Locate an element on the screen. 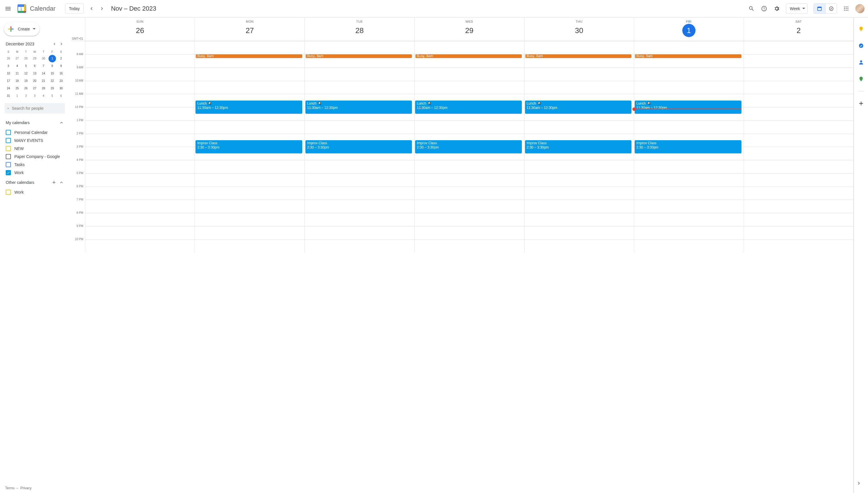 This screenshot has height=493, width=868. day-number: 29 is located at coordinates (470, 30).